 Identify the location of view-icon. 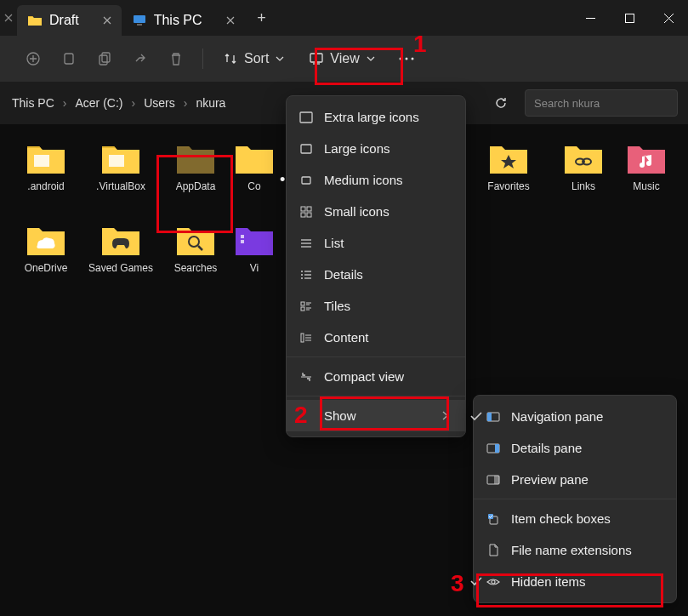
(316, 59).